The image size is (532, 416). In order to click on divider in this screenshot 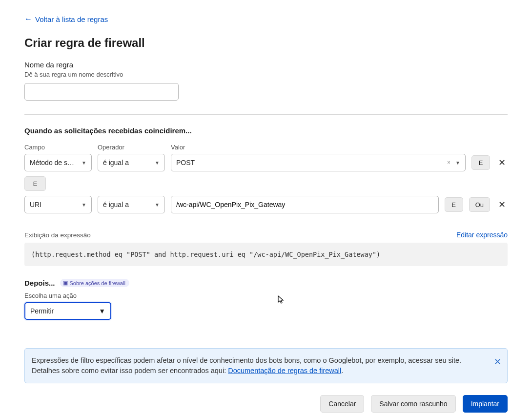, I will do `click(266, 114)`.